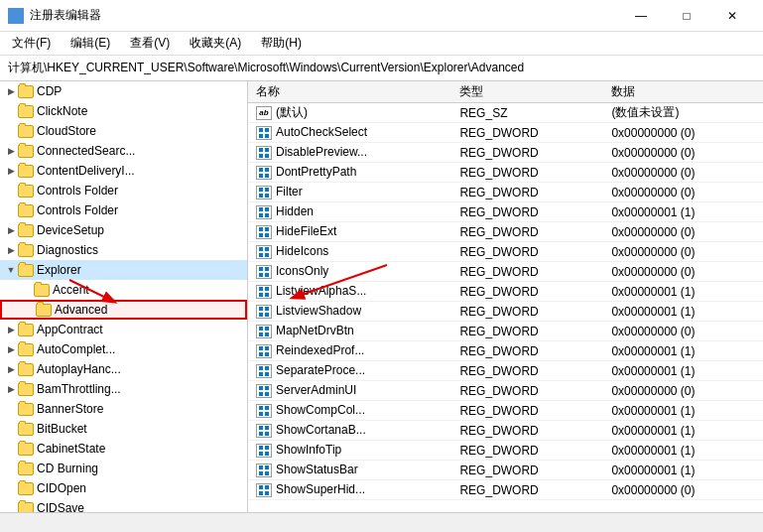  I want to click on tree-expander: ▼, so click(11, 270).